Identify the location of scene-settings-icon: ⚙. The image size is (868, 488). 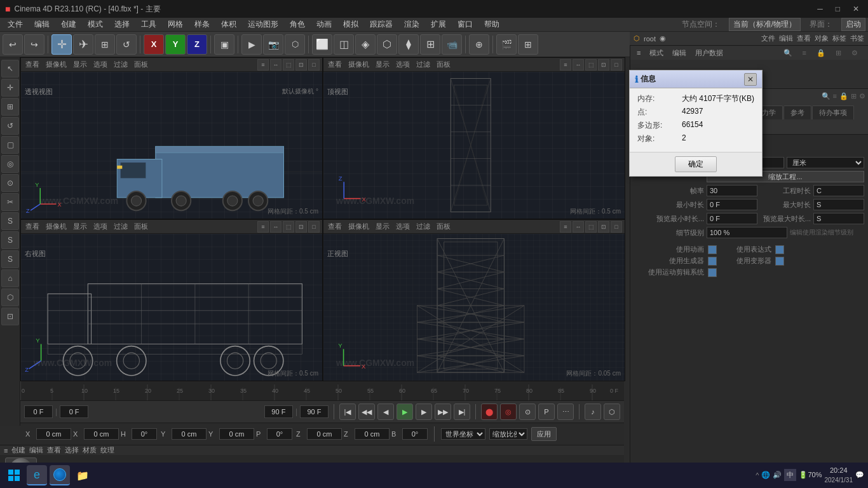
(855, 53).